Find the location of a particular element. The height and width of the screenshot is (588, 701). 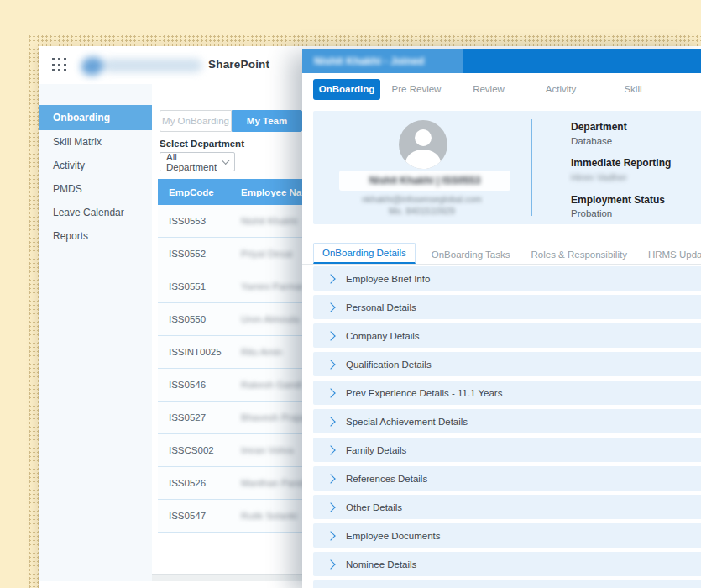

accordion-section-references-details: References Details is located at coordinates (507, 479).